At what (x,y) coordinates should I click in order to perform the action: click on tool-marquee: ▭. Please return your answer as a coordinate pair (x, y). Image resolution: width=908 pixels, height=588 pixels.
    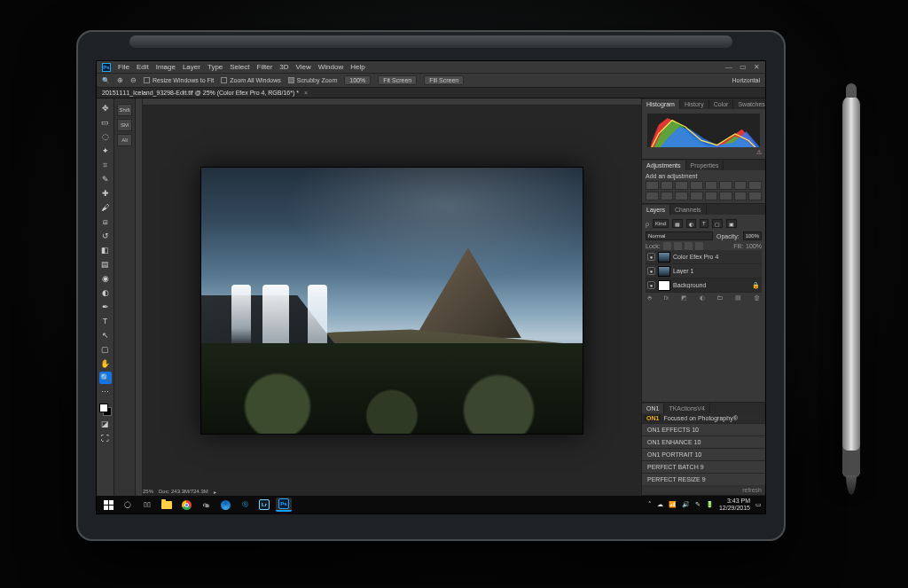
    Looking at the image, I should click on (106, 122).